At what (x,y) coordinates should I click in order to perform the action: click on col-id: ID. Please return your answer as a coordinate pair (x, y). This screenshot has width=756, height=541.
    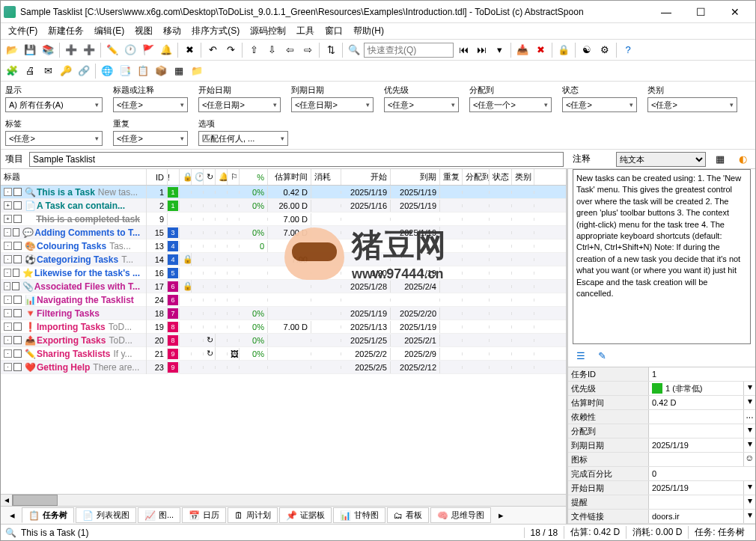
    Looking at the image, I should click on (157, 177).